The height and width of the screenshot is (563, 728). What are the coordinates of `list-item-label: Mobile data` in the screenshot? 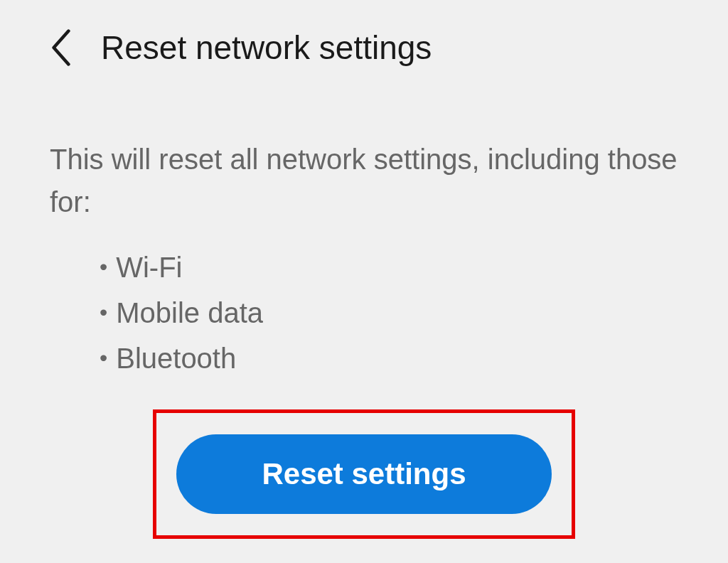 It's located at (189, 313).